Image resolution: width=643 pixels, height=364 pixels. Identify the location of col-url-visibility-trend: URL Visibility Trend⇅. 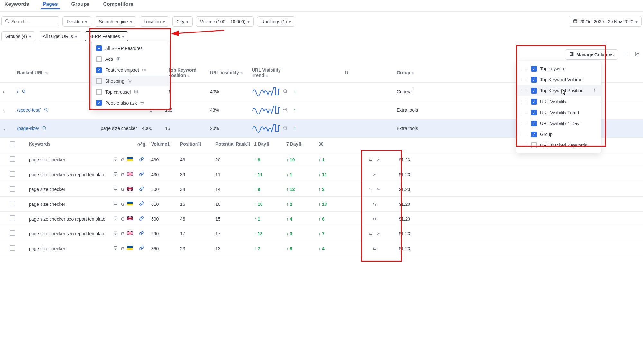
(273, 73).